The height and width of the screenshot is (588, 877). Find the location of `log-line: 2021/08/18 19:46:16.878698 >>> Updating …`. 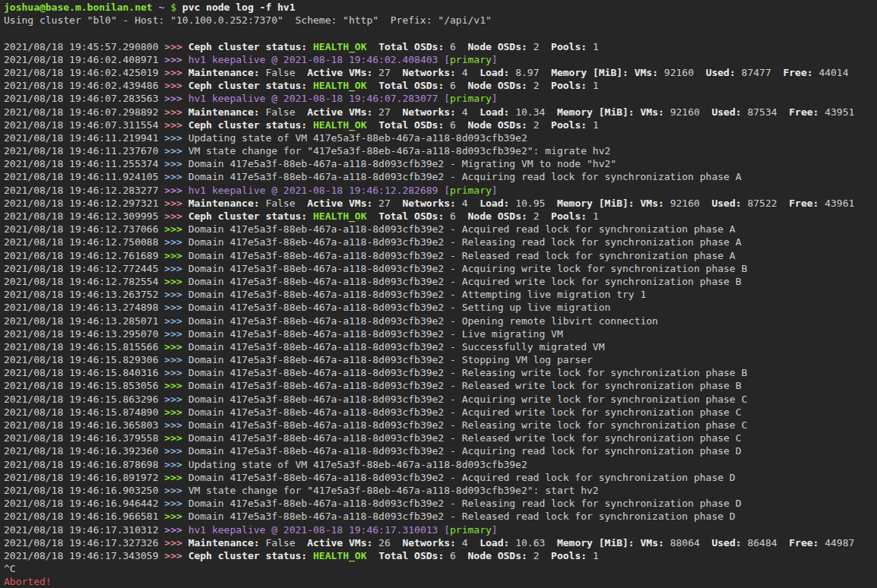

log-line: 2021/08/18 19:46:16.878698 >>> Updating … is located at coordinates (441, 465).